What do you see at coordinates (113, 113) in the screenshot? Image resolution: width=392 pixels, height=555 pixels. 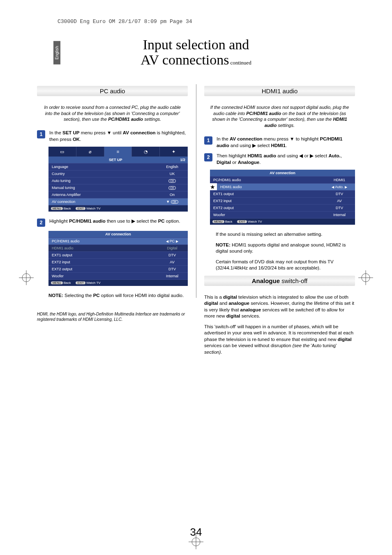 I see `pc-audio-intro: In order to receive sound from a connect…` at bounding box center [113, 113].